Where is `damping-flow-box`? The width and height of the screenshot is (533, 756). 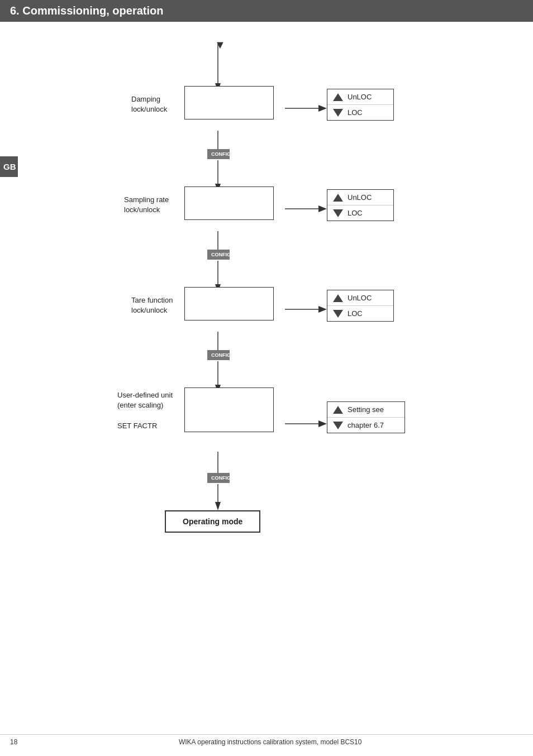
damping-flow-box is located at coordinates (229, 103).